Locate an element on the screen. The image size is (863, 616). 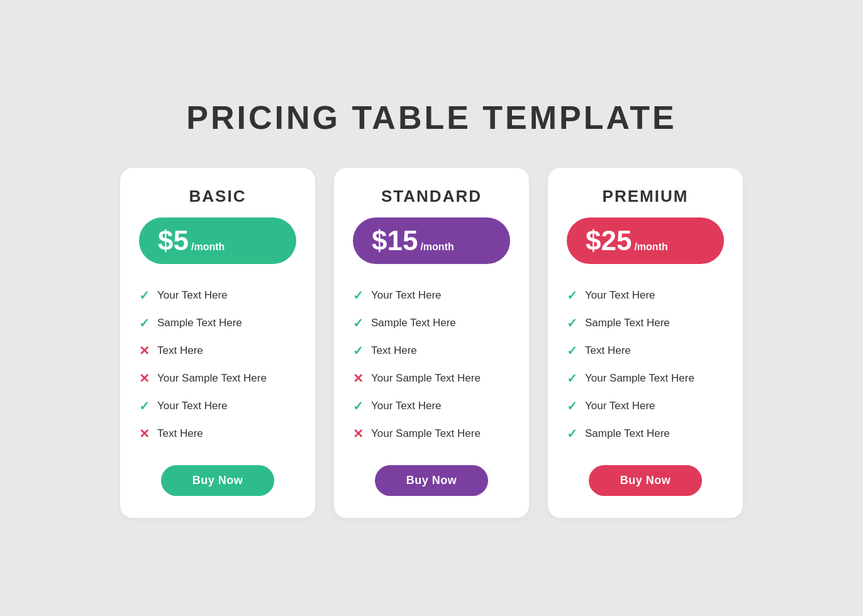
premium-features-list: ✓Your Text Here✓Sample Text Here✓Text He… is located at coordinates (645, 365).